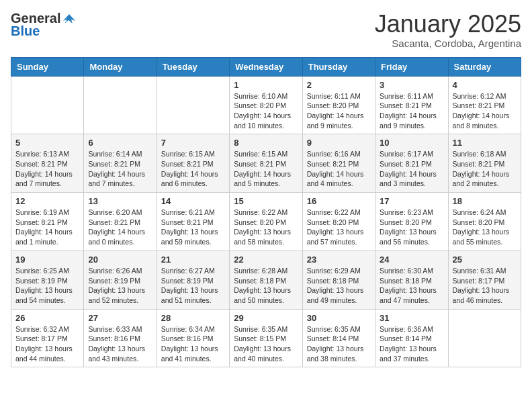  What do you see at coordinates (339, 111) in the screenshot?
I see `day-info: Sunrise: 6:11 AMSunset: 8:20 PMDaylight:…` at bounding box center [339, 111].